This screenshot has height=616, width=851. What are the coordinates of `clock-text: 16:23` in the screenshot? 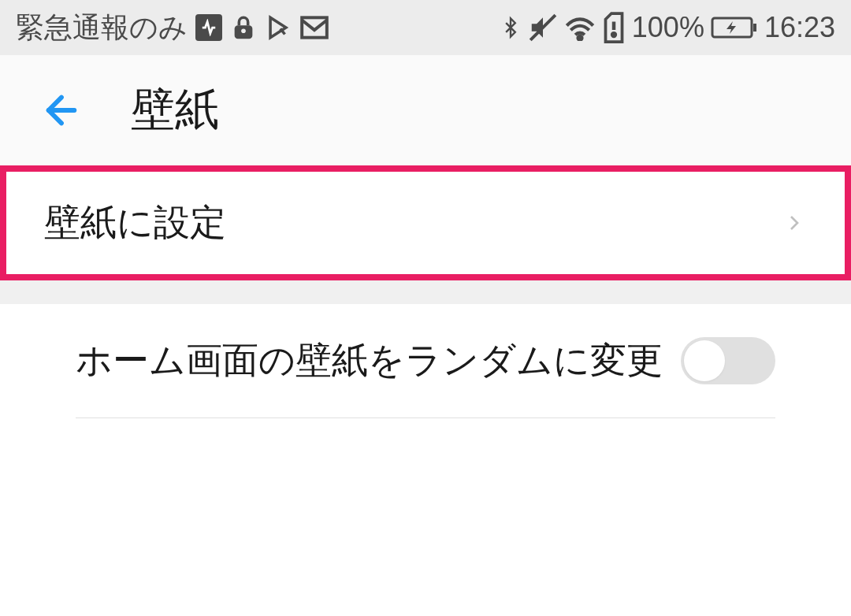 It's located at (800, 28).